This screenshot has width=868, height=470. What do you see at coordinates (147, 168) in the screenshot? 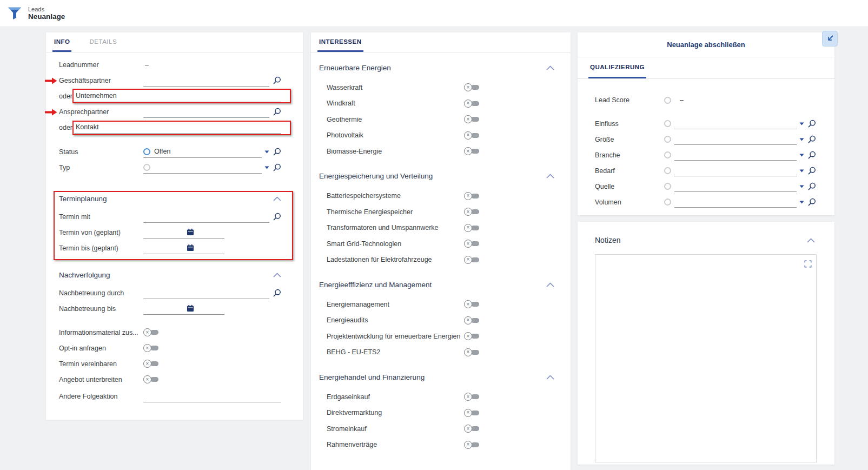
I see `typ-radio-icon` at bounding box center [147, 168].